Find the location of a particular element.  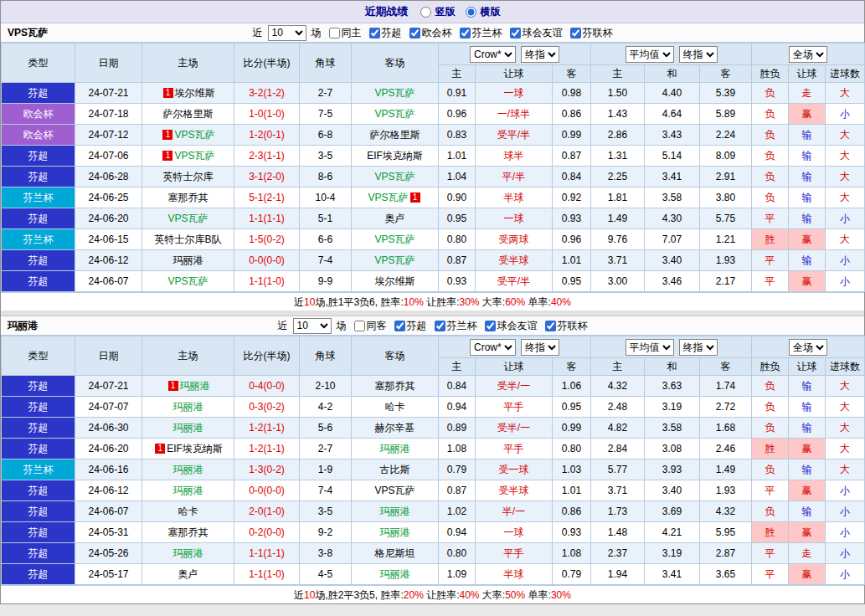

view-option: 竖版 is located at coordinates (438, 12).